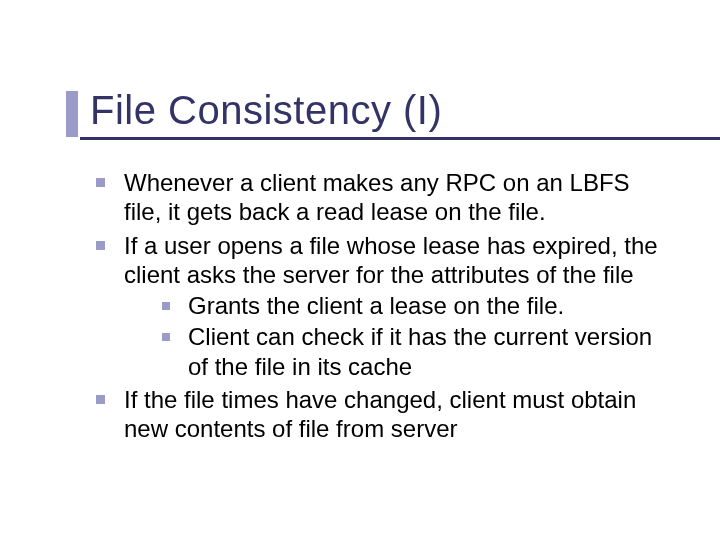  I want to click on bullet-text: If the file times have changed, client m…, so click(380, 414).